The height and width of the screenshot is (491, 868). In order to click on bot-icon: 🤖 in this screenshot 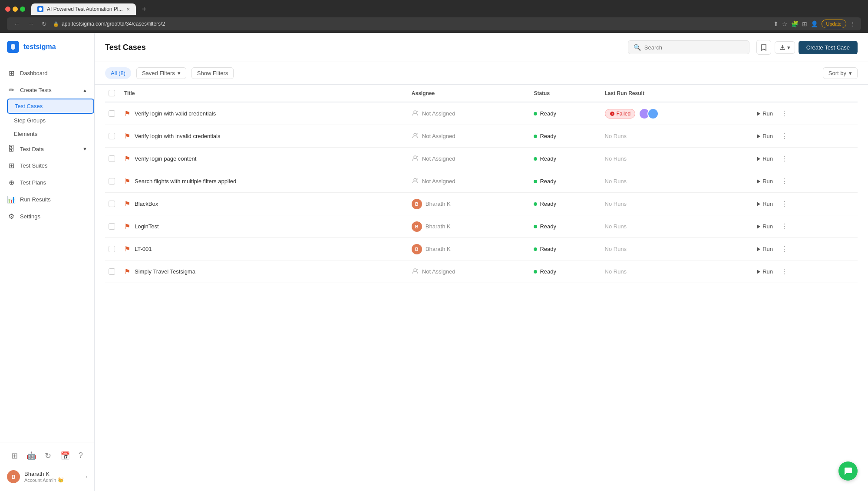, I will do `click(31, 456)`.